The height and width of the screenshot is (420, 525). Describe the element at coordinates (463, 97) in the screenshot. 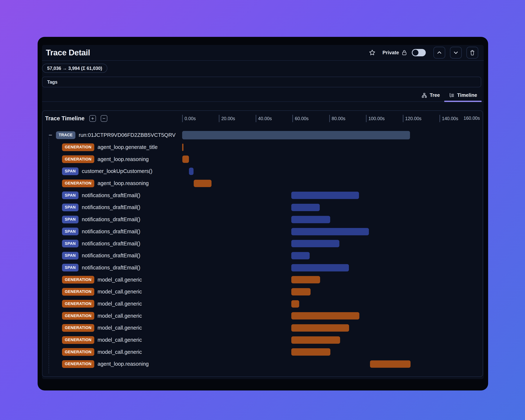

I see `tab-timeline: Timeline` at that location.